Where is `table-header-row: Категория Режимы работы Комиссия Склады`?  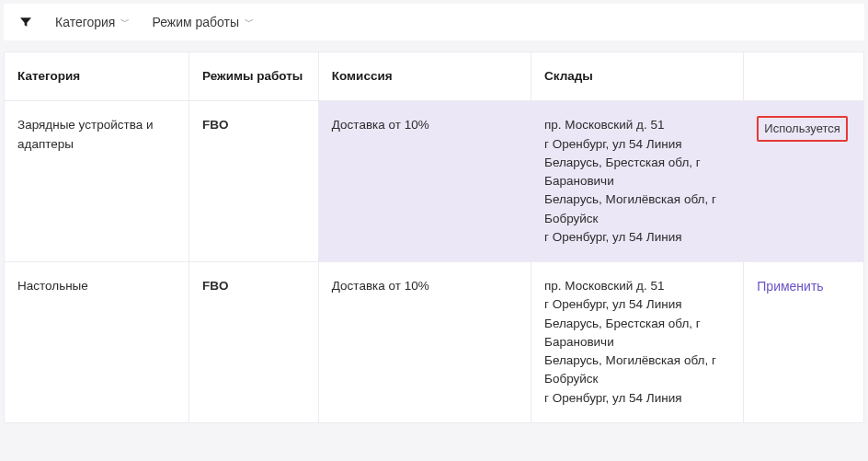 table-header-row: Категория Режимы работы Комиссия Склады is located at coordinates (434, 77).